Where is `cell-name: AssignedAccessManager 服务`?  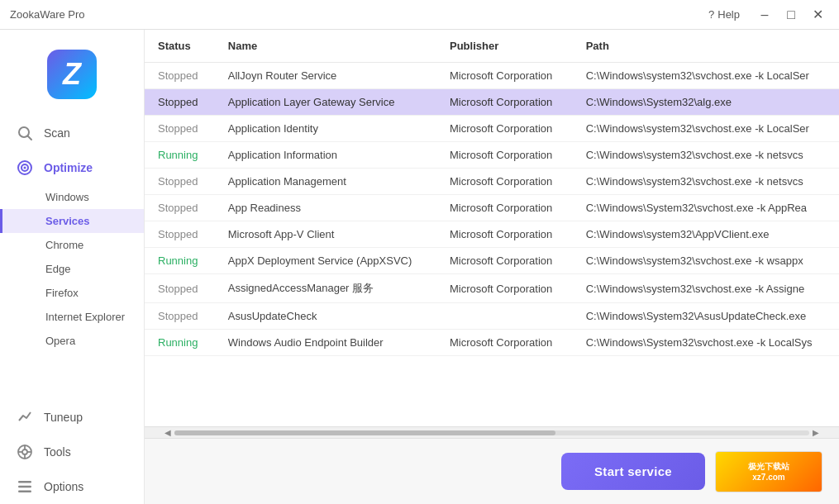
cell-name: AssignedAccessManager 服务 is located at coordinates (326, 289).